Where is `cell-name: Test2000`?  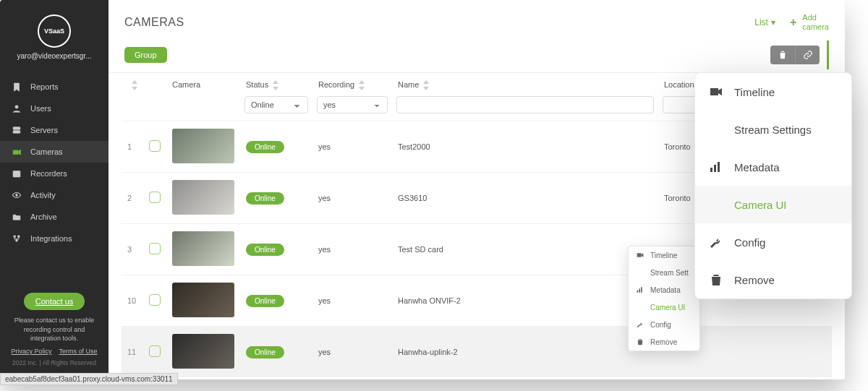 cell-name: Test2000 is located at coordinates (525, 147).